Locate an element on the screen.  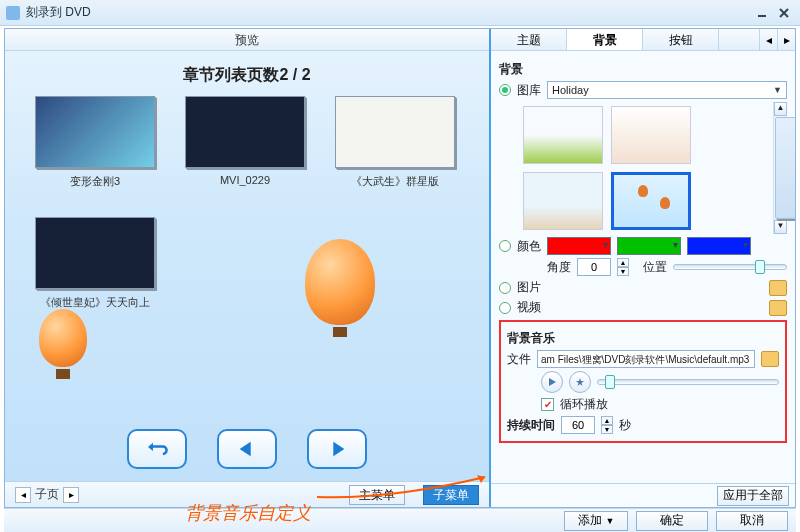
ok-button: 确定 is located at coordinates (672, 521).